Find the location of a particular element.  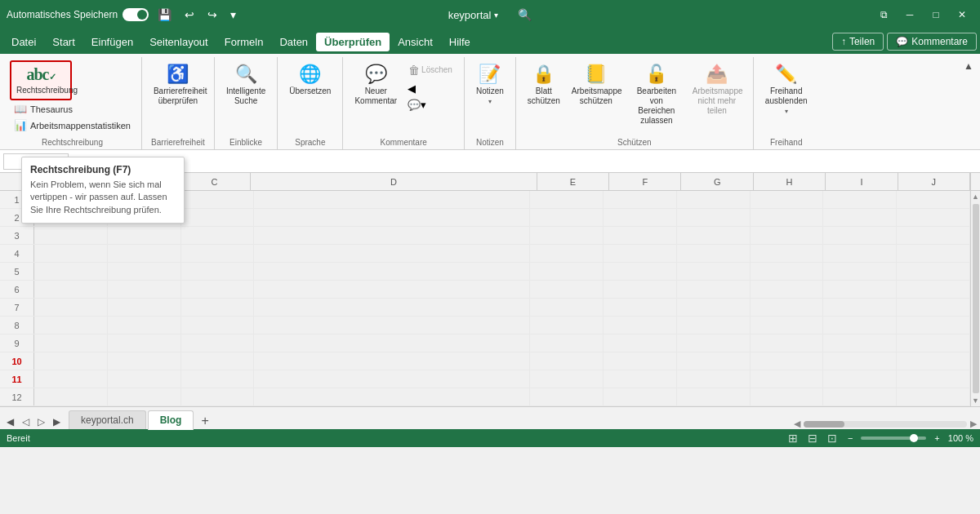

col-header-i: I is located at coordinates (862, 181).